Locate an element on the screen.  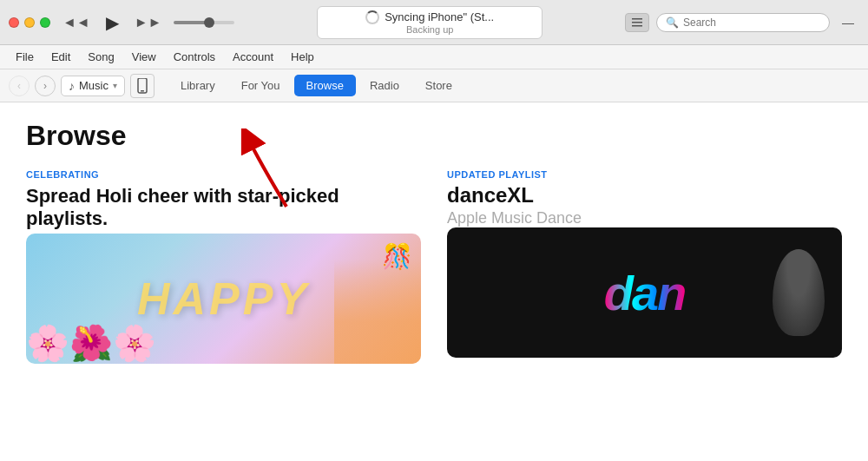
flower-blue: 🌸 is located at coordinates (48, 344).